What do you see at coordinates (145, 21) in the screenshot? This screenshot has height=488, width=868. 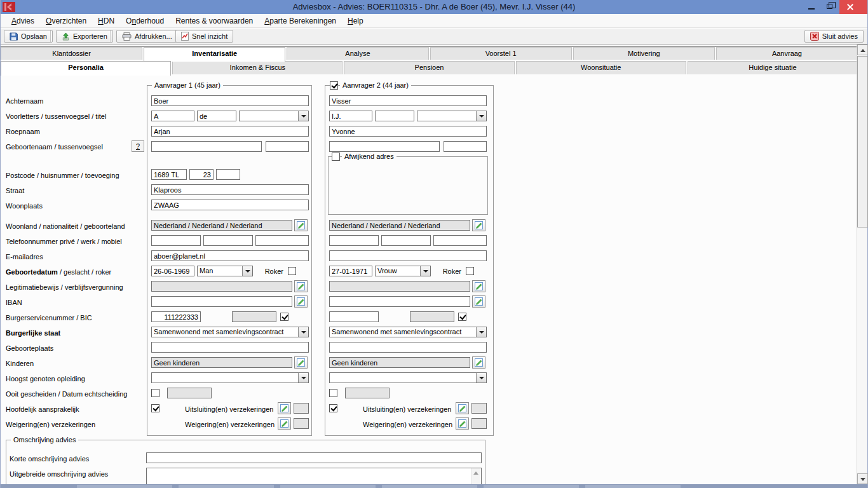 I see `menu-onderhoud: Onderhoud` at bounding box center [145, 21].